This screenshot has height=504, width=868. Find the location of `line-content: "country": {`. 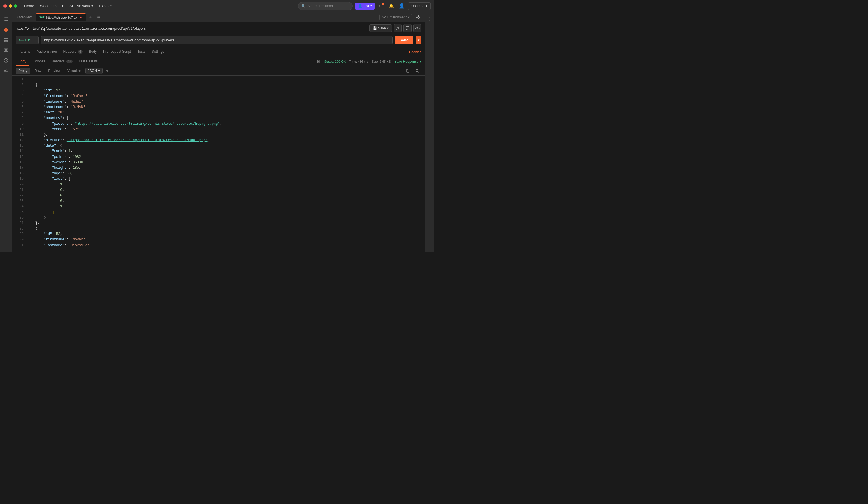

line-content: "country": { is located at coordinates (225, 118).